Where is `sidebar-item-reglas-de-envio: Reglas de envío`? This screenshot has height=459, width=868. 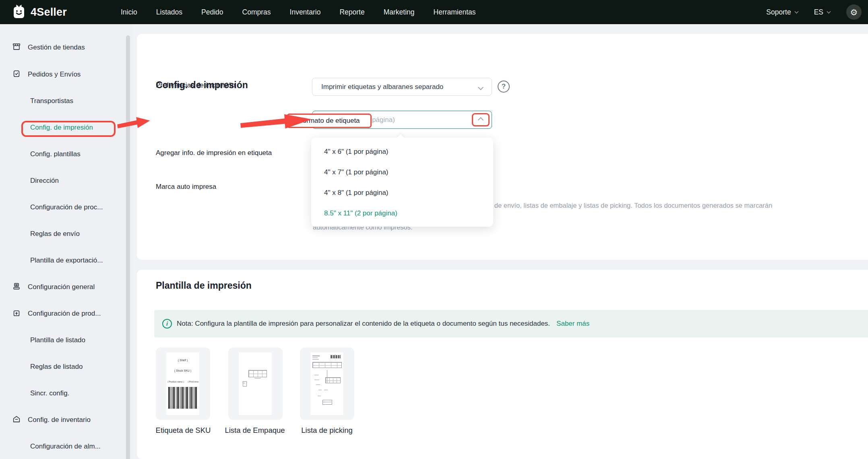
sidebar-item-reglas-de-envio: Reglas de envío is located at coordinates (55, 234).